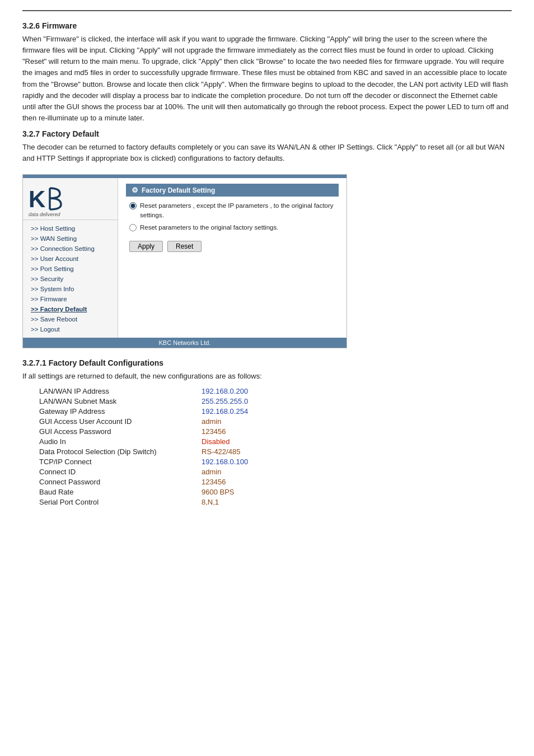  Describe the element at coordinates (185, 343) in the screenshot. I see `footer-text: KBC Networks Ltd.` at that location.